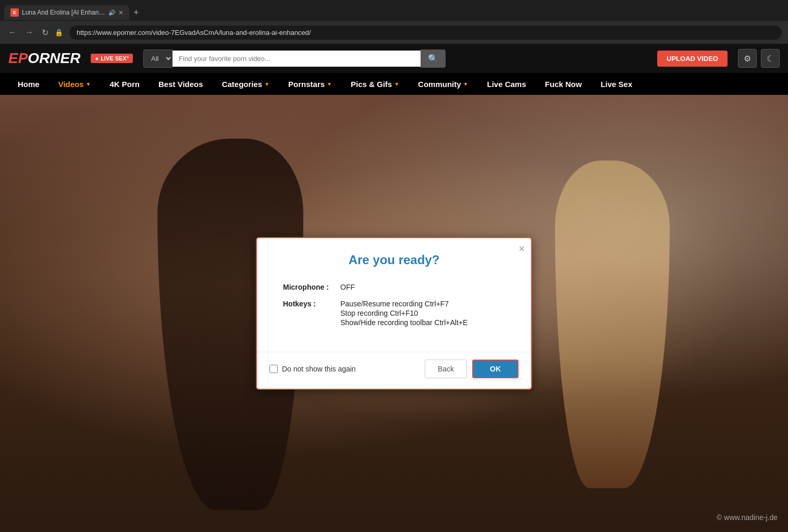  I want to click on microphone-label: Microphone :, so click(312, 287).